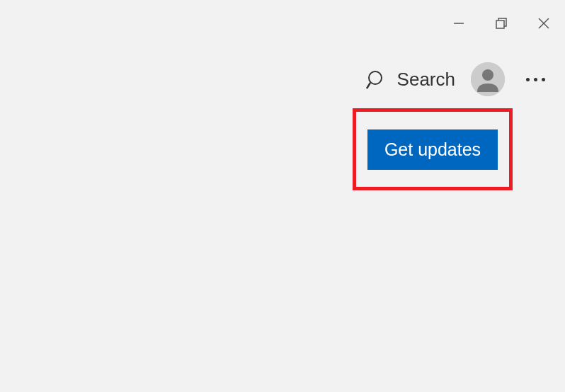  Describe the element at coordinates (501, 23) in the screenshot. I see `maximize-icon` at that location.